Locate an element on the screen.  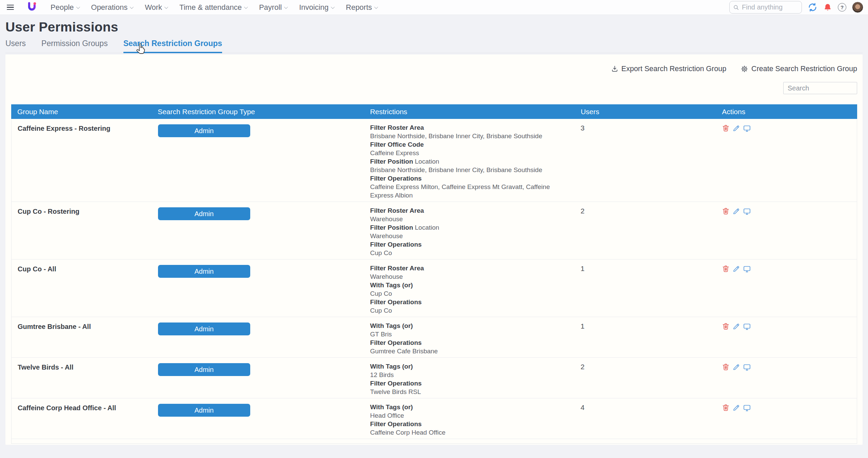
logo-u-icon is located at coordinates (32, 7).